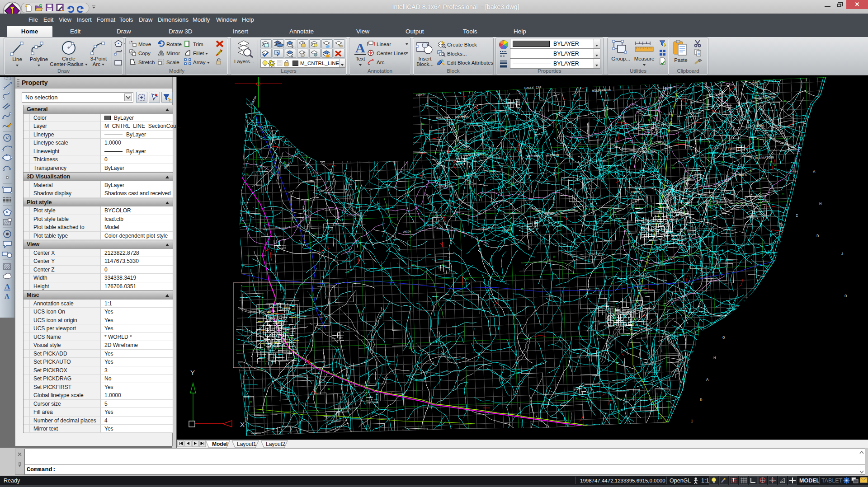  What do you see at coordinates (602, 90) in the screenshot?
I see `svg-text: WILDERNESS` at bounding box center [602, 90].